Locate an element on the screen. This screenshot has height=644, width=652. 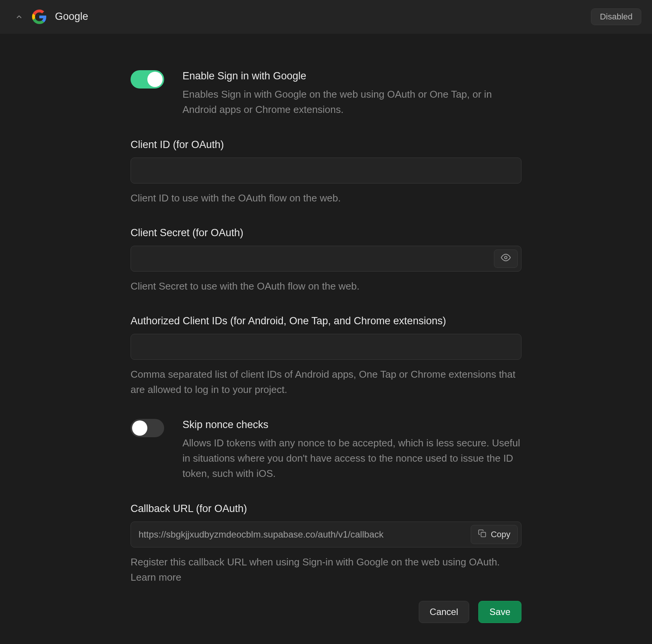
provider-header: Google Disabled is located at coordinates (326, 17).